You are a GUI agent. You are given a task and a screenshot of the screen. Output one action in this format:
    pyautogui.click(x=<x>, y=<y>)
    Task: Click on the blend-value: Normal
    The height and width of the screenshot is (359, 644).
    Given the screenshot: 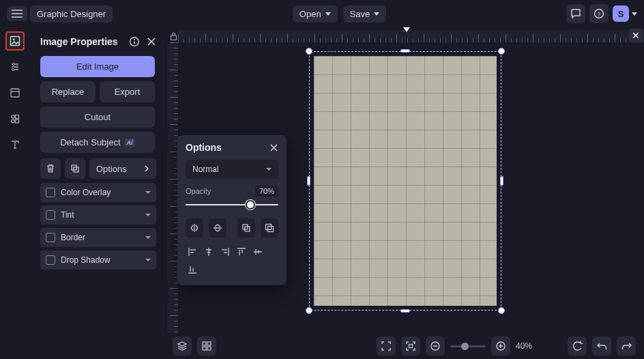 What is the action you would take?
    pyautogui.click(x=206, y=169)
    